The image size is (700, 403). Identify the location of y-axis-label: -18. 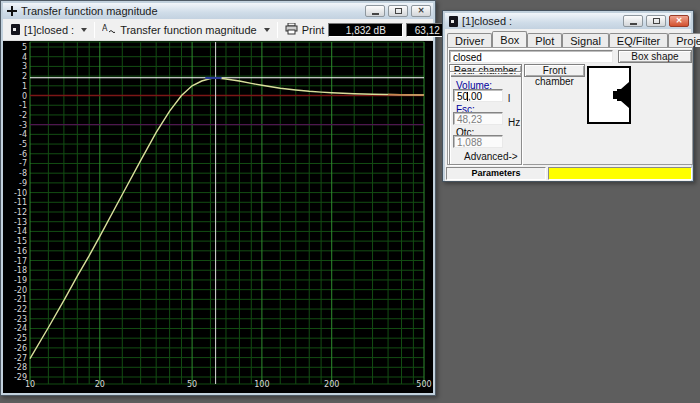
(20, 270).